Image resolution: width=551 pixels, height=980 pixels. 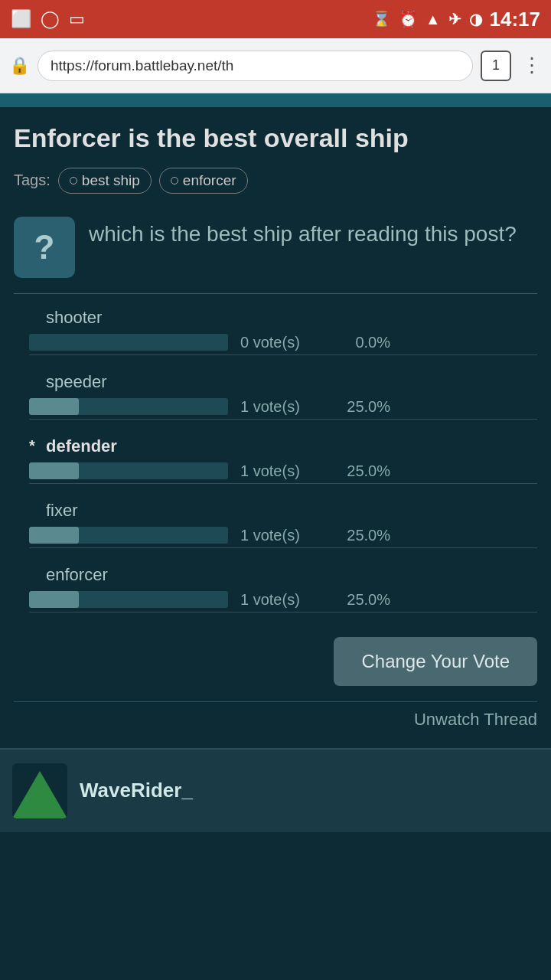 I want to click on tags-label: Tags:, so click(x=32, y=181).